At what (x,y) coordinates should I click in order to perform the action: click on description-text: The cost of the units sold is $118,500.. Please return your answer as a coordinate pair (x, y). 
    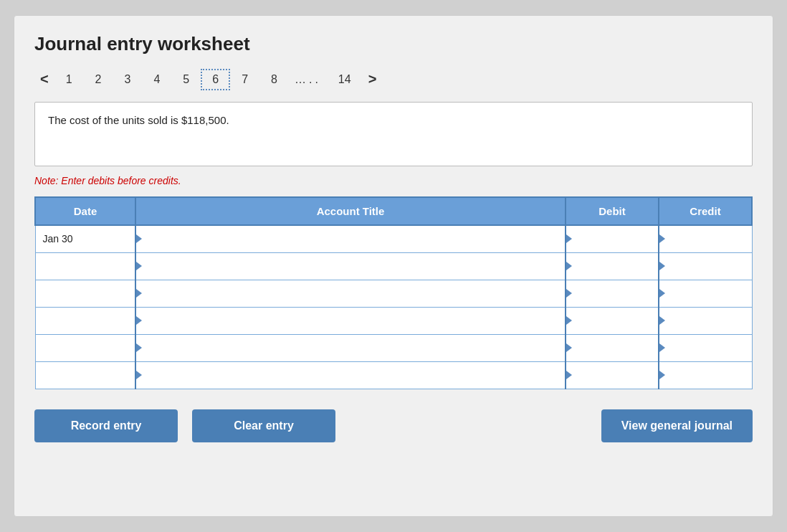
    Looking at the image, I should click on (139, 120).